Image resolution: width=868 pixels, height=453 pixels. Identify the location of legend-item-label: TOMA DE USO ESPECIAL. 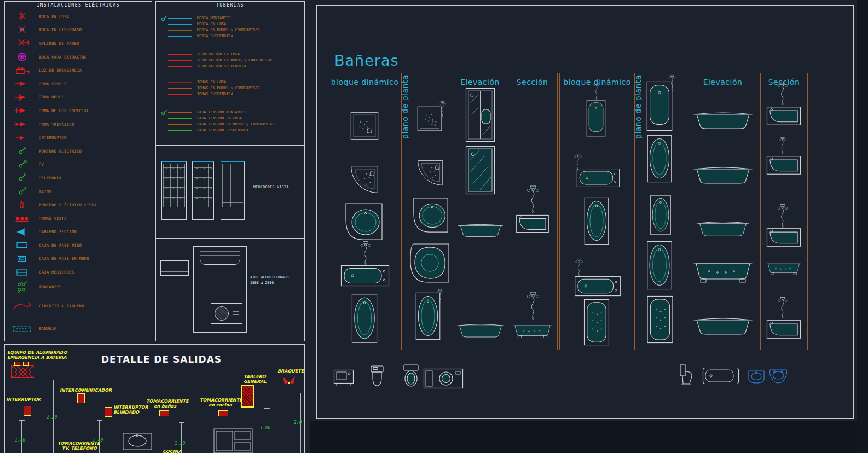
(64, 111).